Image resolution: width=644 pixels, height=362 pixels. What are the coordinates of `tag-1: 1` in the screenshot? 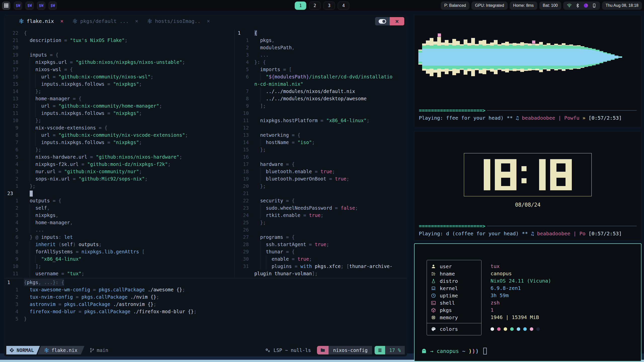 It's located at (301, 6).